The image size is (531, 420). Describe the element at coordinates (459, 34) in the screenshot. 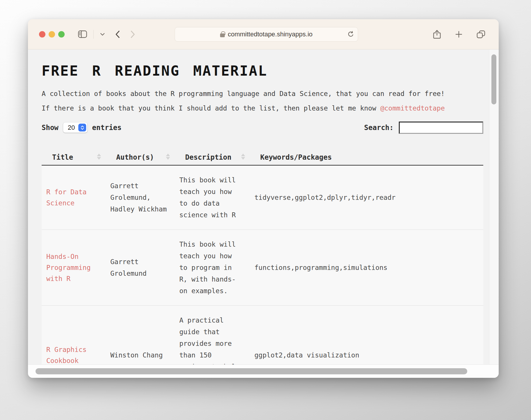

I see `toolbar-right-group` at that location.